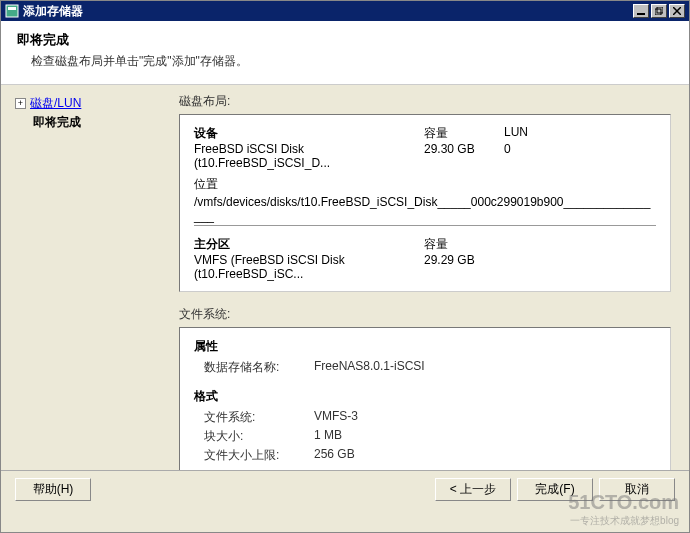 This screenshot has width=690, height=533. Describe the element at coordinates (336, 418) in the screenshot. I see `fs-value: VMFS-3` at that location.